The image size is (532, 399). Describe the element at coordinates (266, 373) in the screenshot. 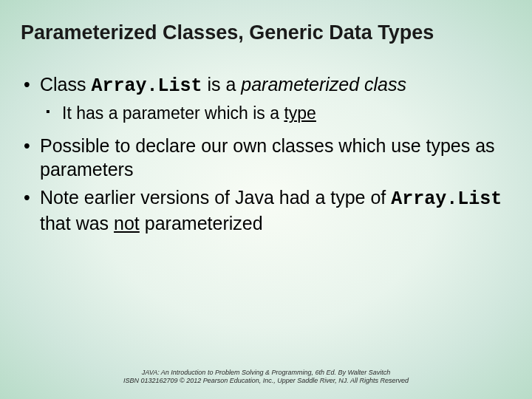

I see `footer-line-1: JAVA: An Introduction to Problem Solving…` at that location.